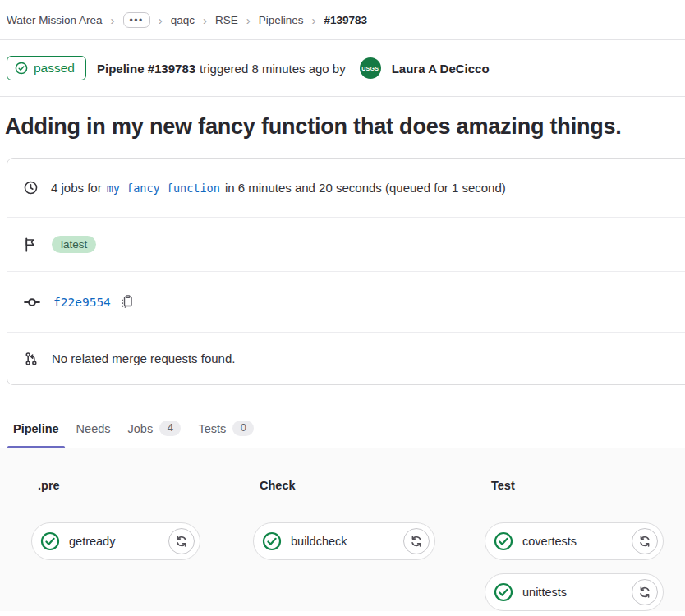  Describe the element at coordinates (126, 302) in the screenshot. I see `copy-commit-sha-button` at that location.